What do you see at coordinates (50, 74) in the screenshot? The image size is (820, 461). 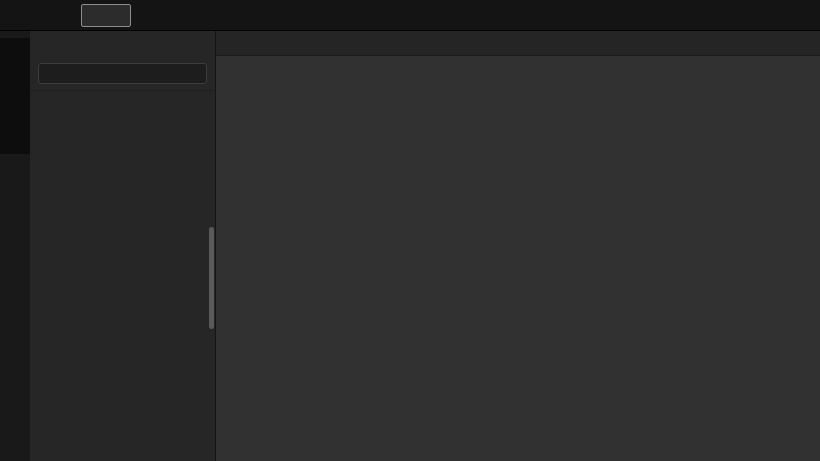 I see `search-icon` at bounding box center [50, 74].